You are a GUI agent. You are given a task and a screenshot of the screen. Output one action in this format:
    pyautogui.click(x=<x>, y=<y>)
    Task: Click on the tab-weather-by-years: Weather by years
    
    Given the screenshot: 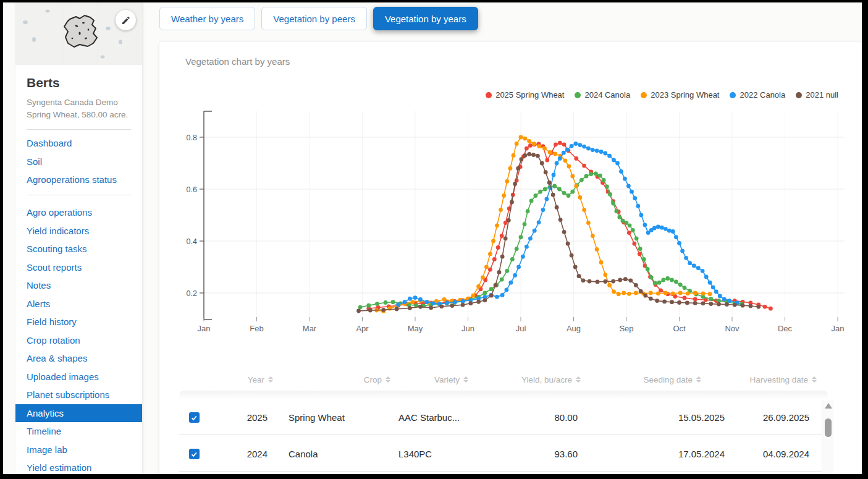 What is the action you would take?
    pyautogui.click(x=208, y=19)
    